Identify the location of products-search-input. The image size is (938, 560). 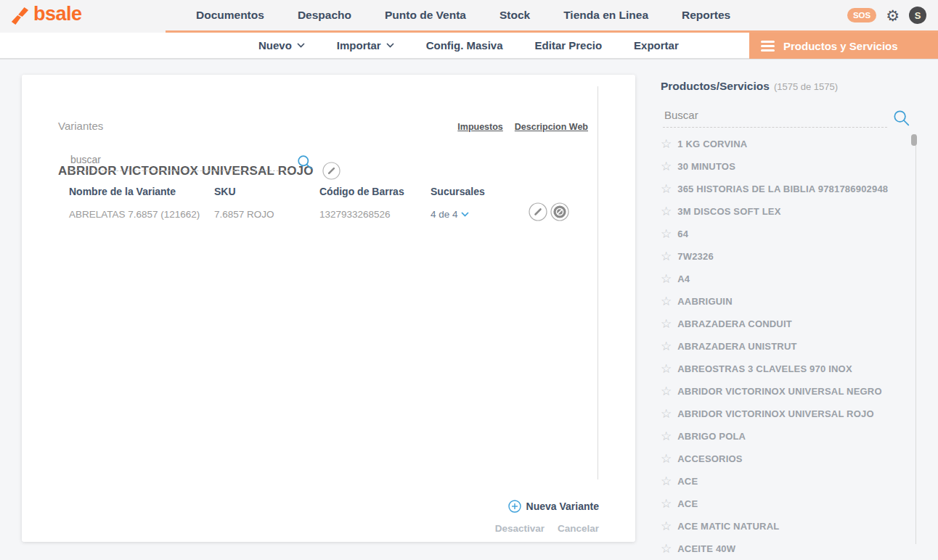
(775, 117).